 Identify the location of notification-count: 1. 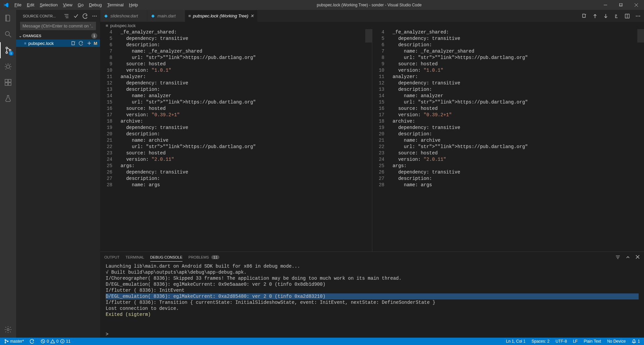
(639, 341).